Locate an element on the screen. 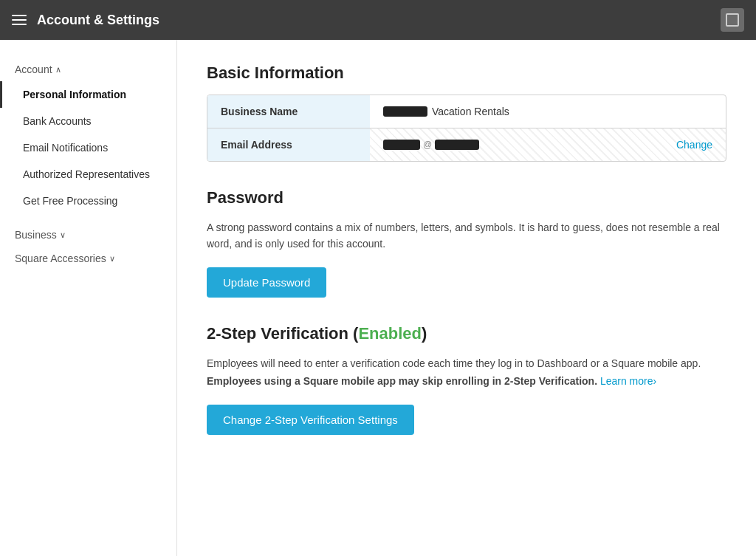 The width and height of the screenshot is (756, 556). email-address-label: Email Address is located at coordinates (289, 145).